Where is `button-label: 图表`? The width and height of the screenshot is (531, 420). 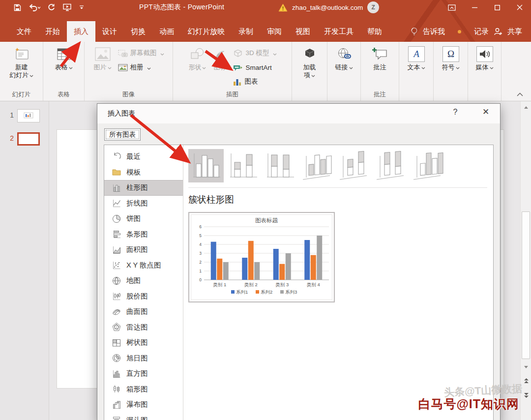
button-label: 图表 is located at coordinates (251, 82).